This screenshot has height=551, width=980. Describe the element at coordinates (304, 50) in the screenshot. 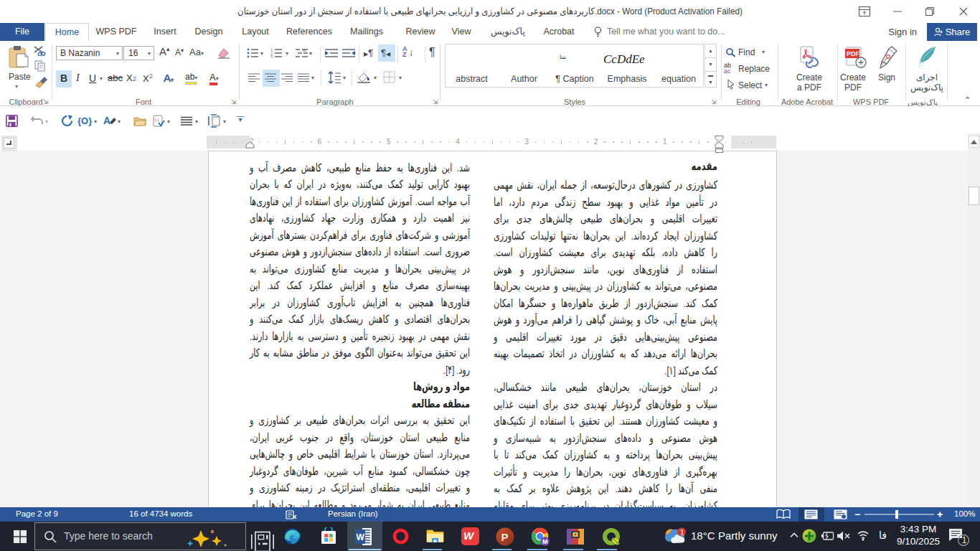

I see `svg-text: a` at that location.